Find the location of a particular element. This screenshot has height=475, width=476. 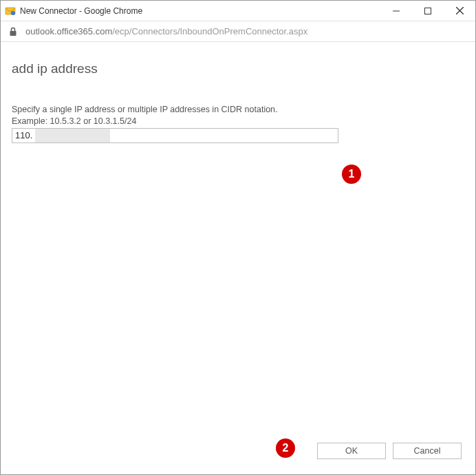

address-bar: outlook.office365.com/ecp/Connectors/Inb… is located at coordinates (238, 32).